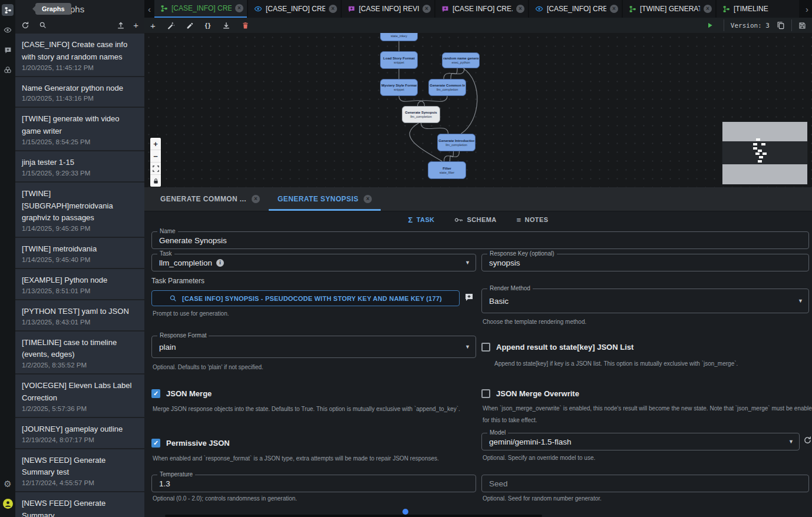 The image size is (812, 517). I want to click on graph-node: state_inkey, so click(399, 37).